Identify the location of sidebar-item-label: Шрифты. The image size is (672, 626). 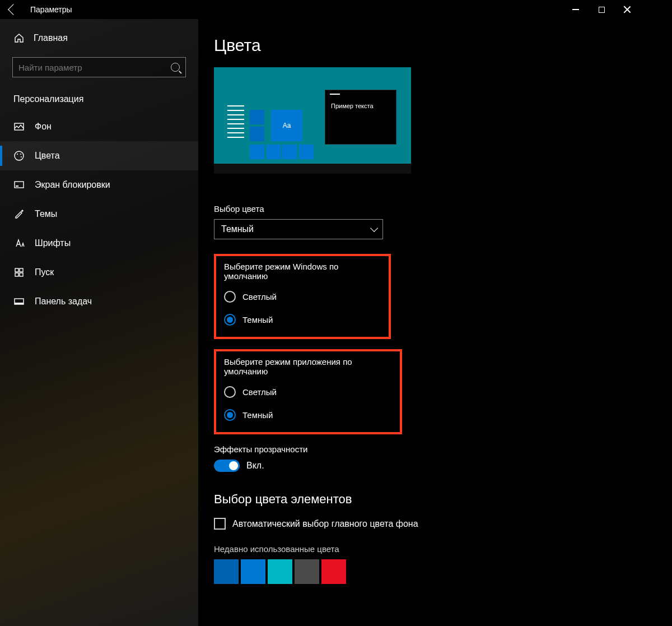
(53, 243).